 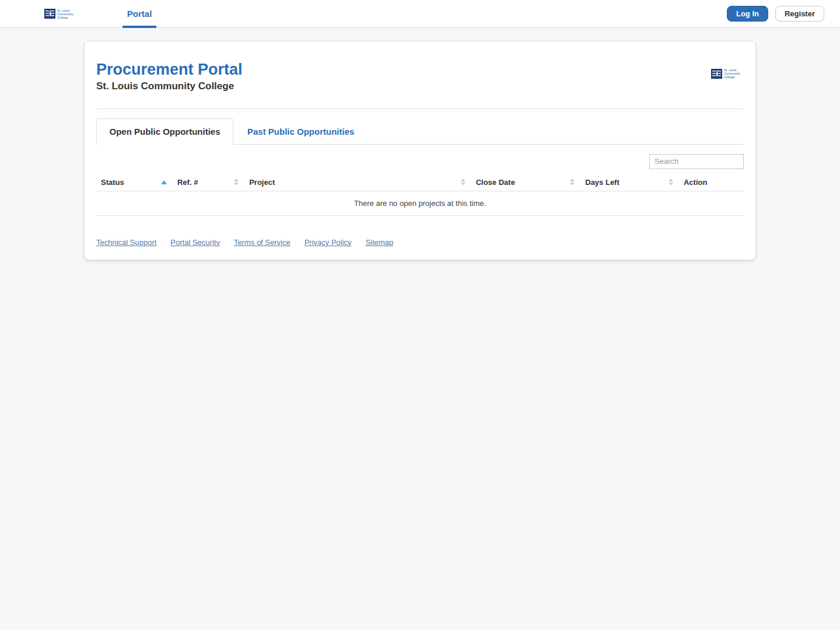 I want to click on empty-state-message: There are no open projects at this time., so click(x=420, y=203).